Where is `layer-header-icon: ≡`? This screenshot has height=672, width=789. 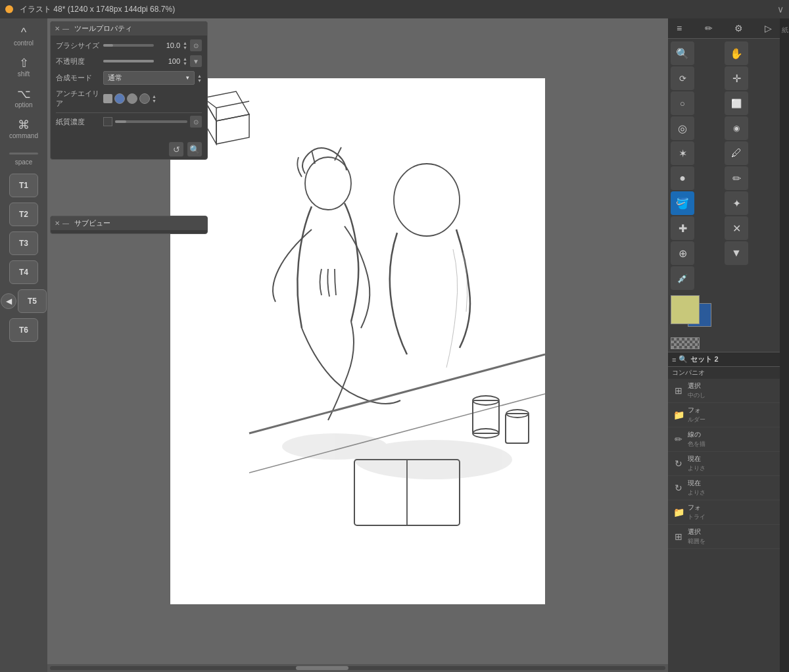
layer-header-icon: ≡ is located at coordinates (674, 360).